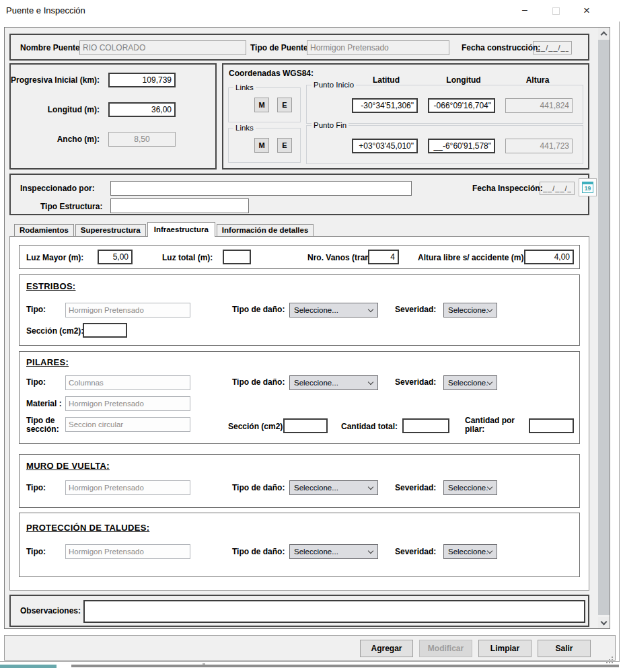 The height and width of the screenshot is (672, 623). What do you see at coordinates (128, 404) in the screenshot?
I see `pilares-material-field` at bounding box center [128, 404].